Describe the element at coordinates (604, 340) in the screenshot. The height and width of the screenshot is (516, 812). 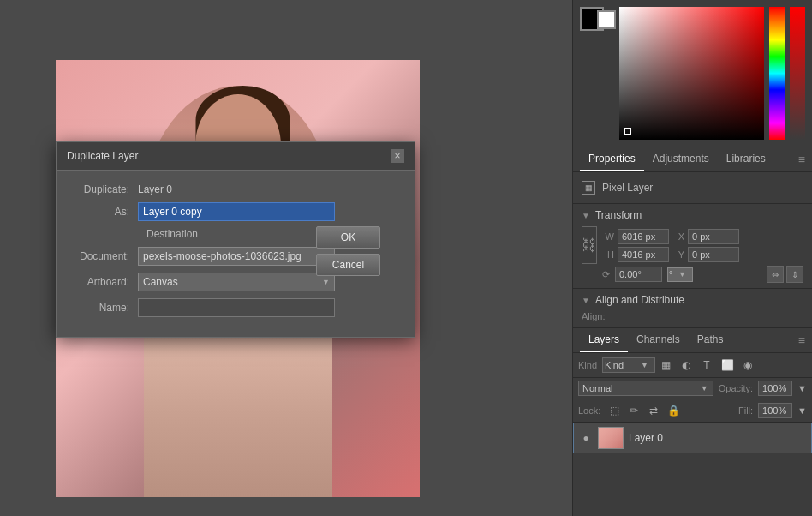
I see `tab-layers: Layers` at that location.